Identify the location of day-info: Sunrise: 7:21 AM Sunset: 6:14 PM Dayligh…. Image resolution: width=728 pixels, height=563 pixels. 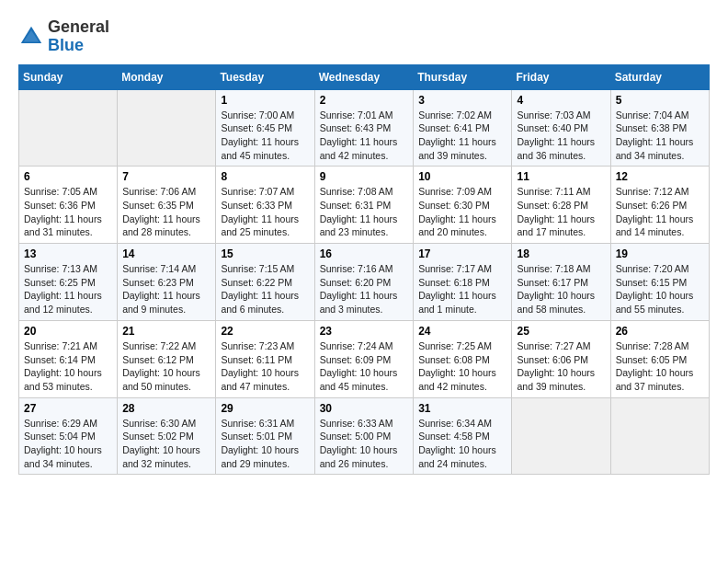
(68, 366).